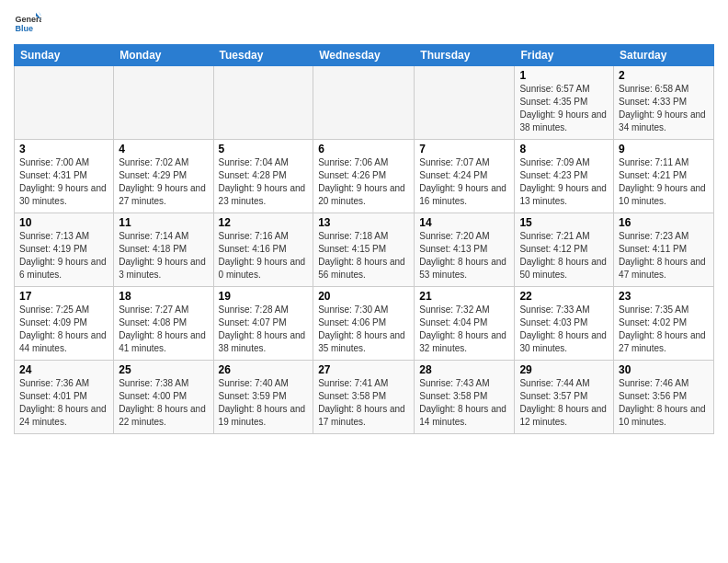 The image size is (728, 563). What do you see at coordinates (263, 250) in the screenshot?
I see `calendar-cell: 12Sunrise: 7:16 AM Sunset: 4:16 PM Dayli…` at bounding box center [263, 250].